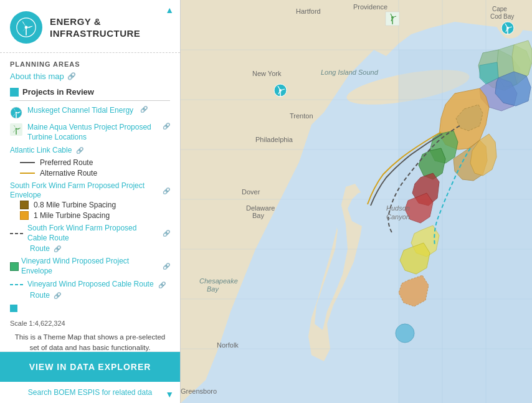 This screenshot has height=403, width=532. I want to click on planning-areas-title: PLANNING AREAS, so click(90, 64).